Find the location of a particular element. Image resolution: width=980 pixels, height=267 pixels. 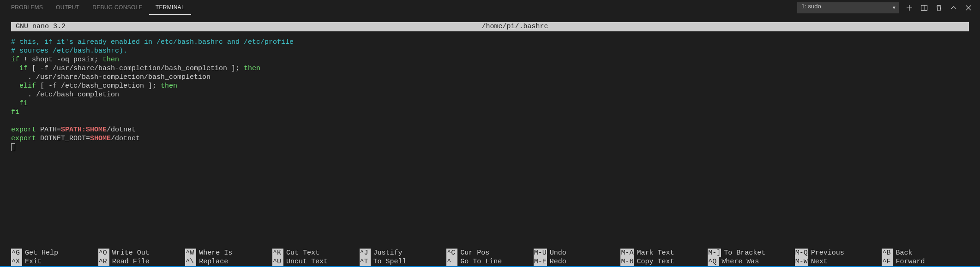

shortcut-row: ^GGet Help^OWrite Out^WWhere Is^KCut Tex… is located at coordinates (490, 253).